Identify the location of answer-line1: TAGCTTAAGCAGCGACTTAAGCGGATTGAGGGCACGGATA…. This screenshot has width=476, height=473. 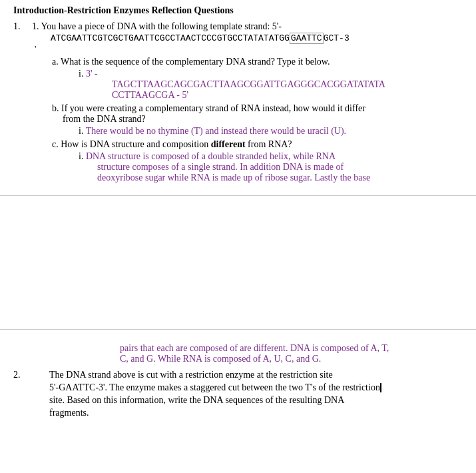
(288, 85).